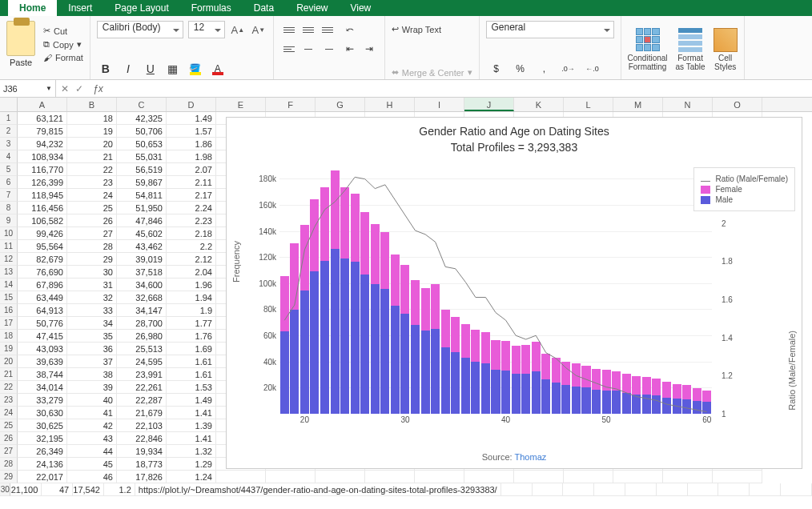 This screenshot has height=509, width=812. I want to click on cell: 35, so click(92, 336).